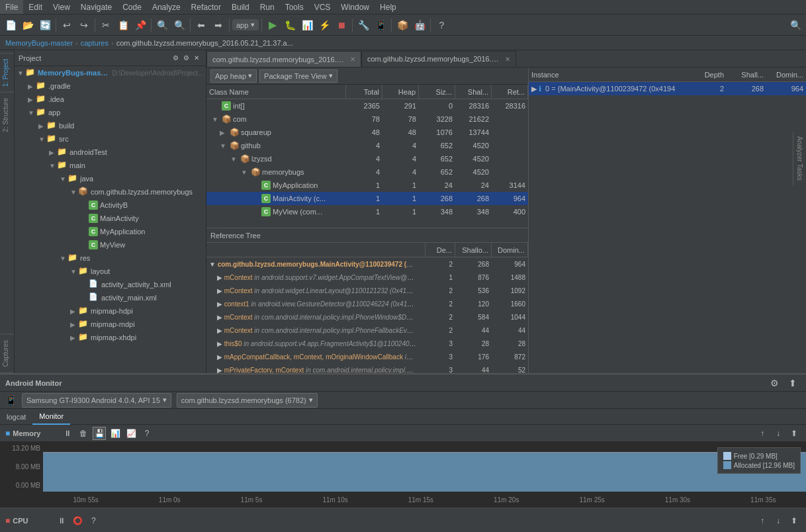 The width and height of the screenshot is (806, 532). What do you see at coordinates (7, 73) in the screenshot?
I see `sidebar-tab-project: 1: Project` at bounding box center [7, 73].